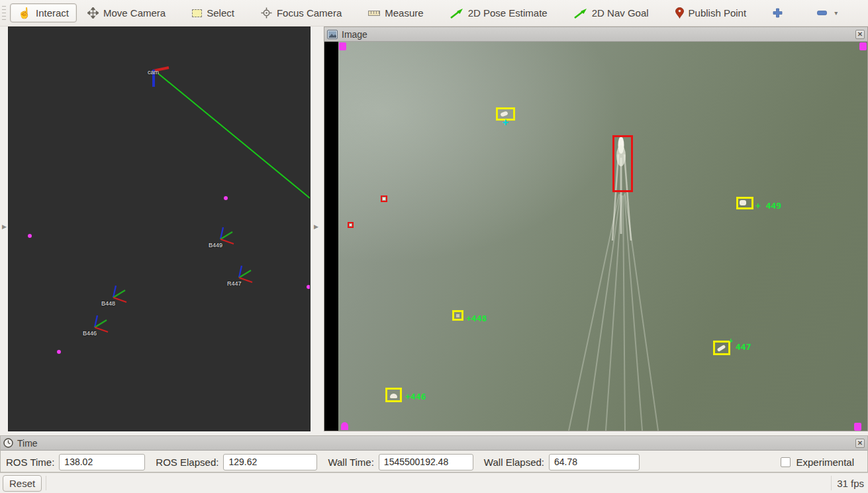 The height and width of the screenshot is (493, 868). Describe the element at coordinates (416, 396) in the screenshot. I see `detection-label-446: +446` at that location.